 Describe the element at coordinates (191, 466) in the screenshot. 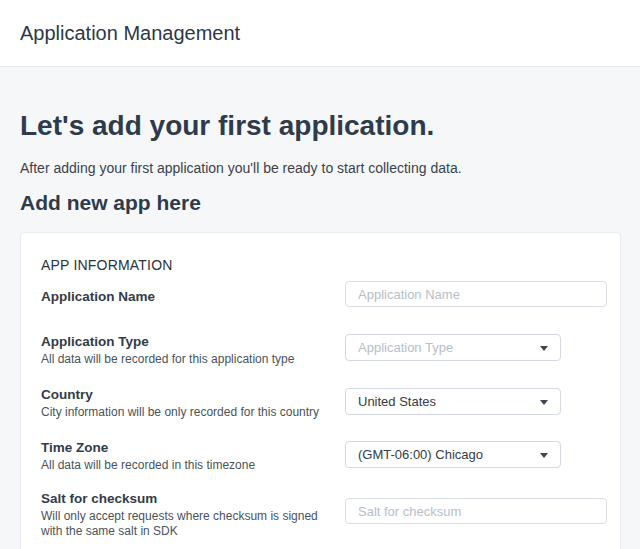

I see `time-zone-sublabel: All data will be recorded in this timezo…` at that location.